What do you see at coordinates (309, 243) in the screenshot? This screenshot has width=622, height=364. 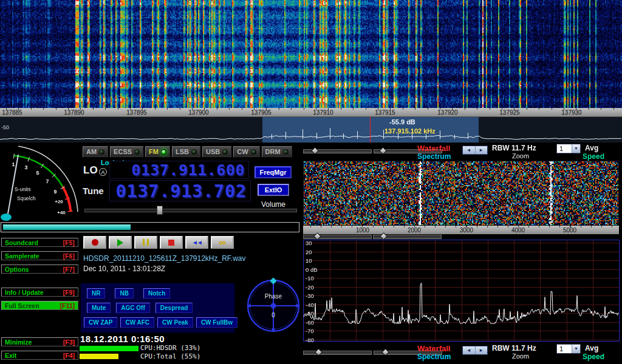 I see `db-axis-label: 30` at bounding box center [309, 243].